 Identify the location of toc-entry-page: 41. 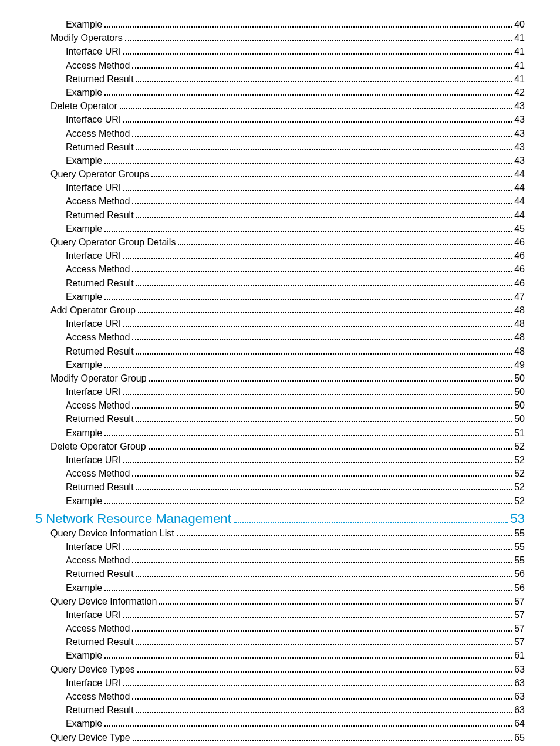
(519, 79).